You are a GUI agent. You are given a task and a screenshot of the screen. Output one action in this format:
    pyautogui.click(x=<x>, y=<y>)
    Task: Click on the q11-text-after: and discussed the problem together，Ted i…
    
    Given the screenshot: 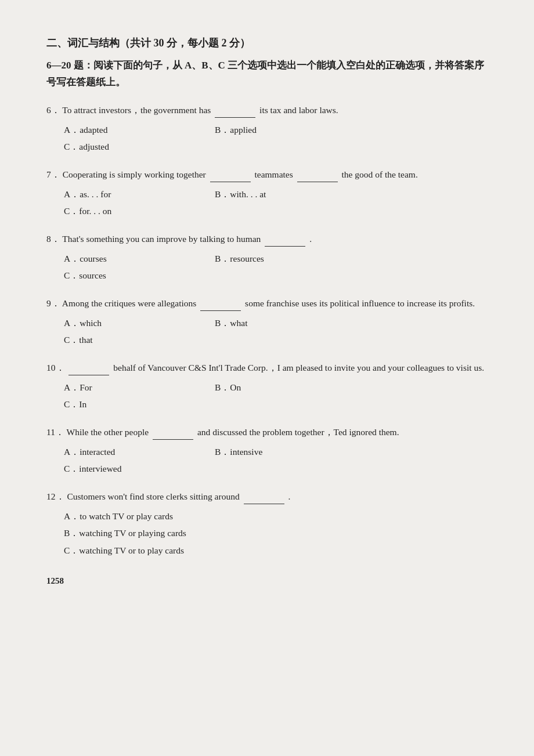 What is the action you would take?
    pyautogui.click(x=298, y=432)
    